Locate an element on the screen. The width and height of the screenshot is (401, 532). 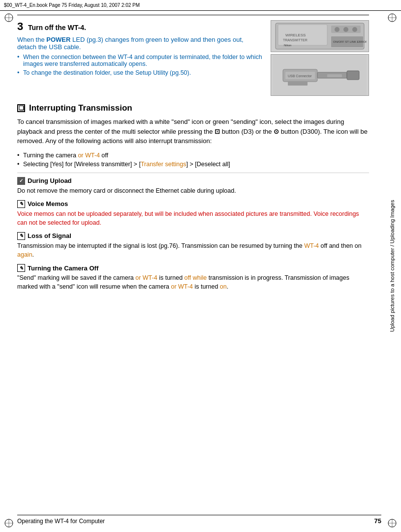
footer: Operating the WT-4 for Computer 75 is located at coordinates (199, 520).